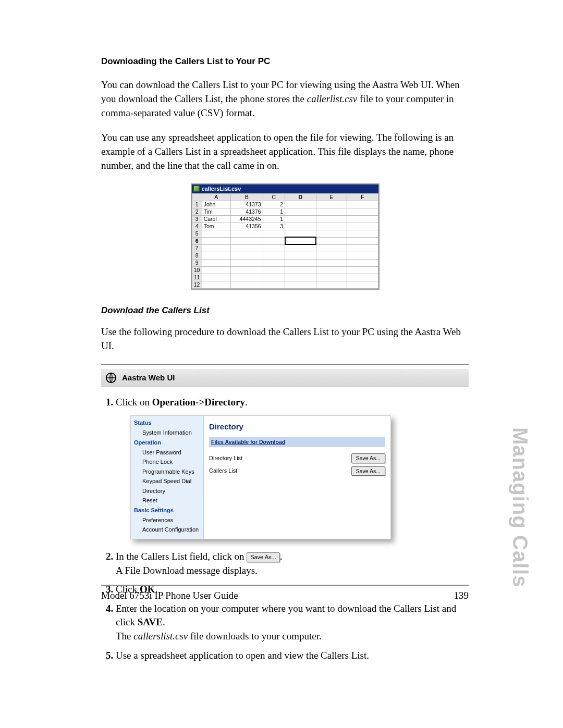  What do you see at coordinates (285, 378) in the screenshot?
I see `aastra-bar: Aastra Web UI` at bounding box center [285, 378].